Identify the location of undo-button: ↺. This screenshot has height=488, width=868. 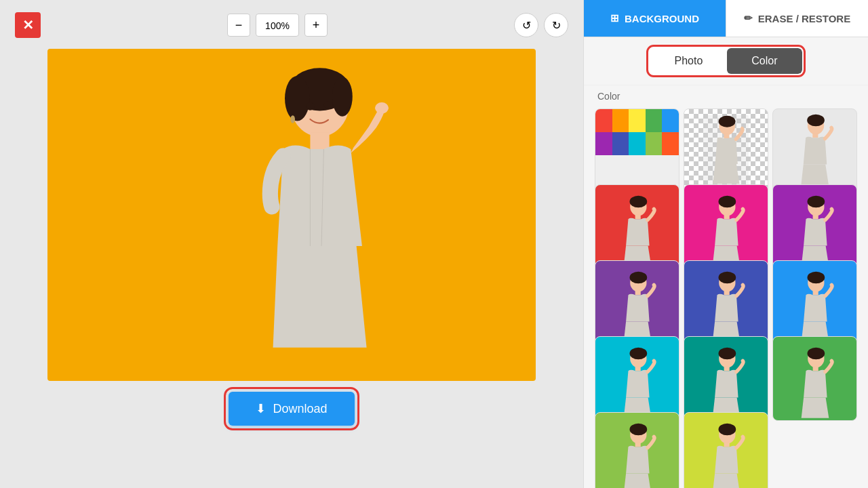
(526, 25).